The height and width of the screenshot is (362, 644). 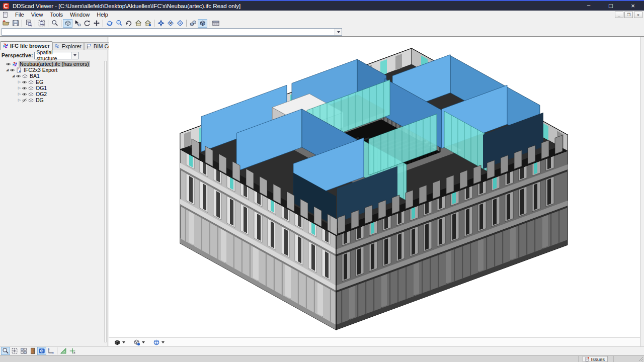 What do you see at coordinates (139, 342) in the screenshot?
I see `section-mode-button` at bounding box center [139, 342].